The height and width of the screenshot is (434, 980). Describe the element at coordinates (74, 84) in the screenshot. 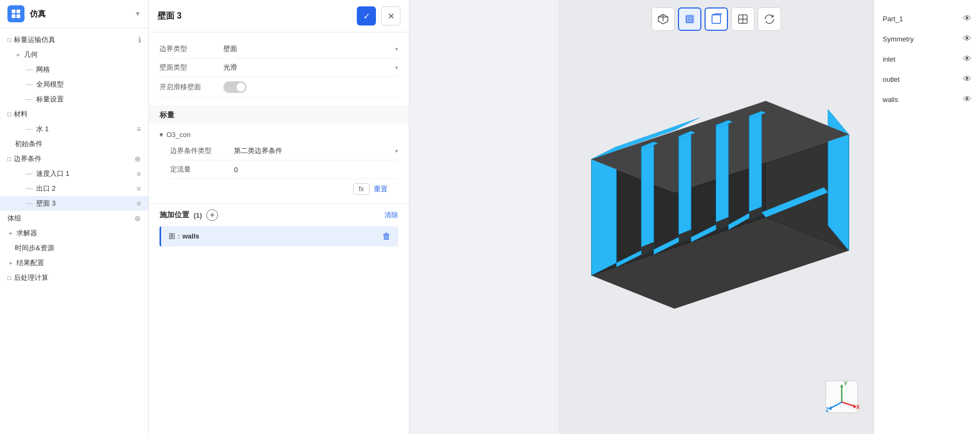

I see `sidebar-item-global-model: 全局模型` at that location.